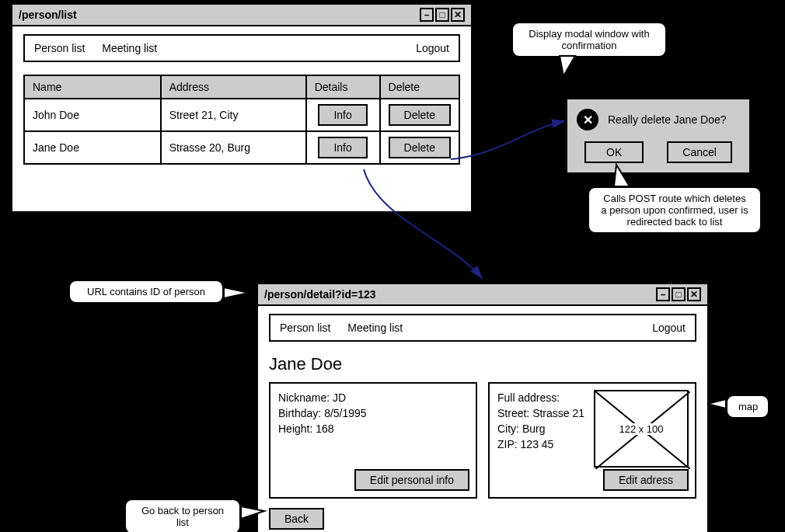  What do you see at coordinates (233, 148) in the screenshot?
I see `cell-address: Strasse 20, Burg` at bounding box center [233, 148].